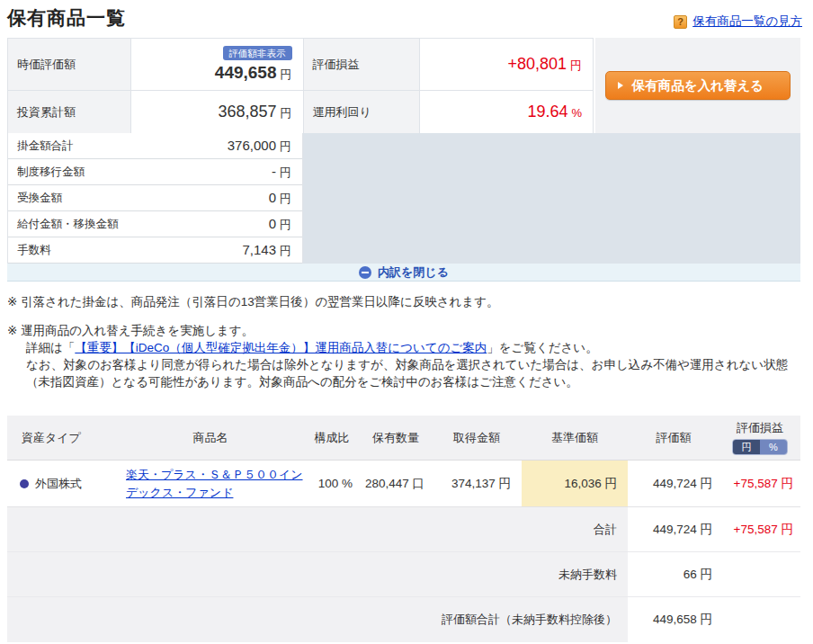  Describe the element at coordinates (760, 529) in the screenshot. I see `total-pl: +75,587 円` at that location.